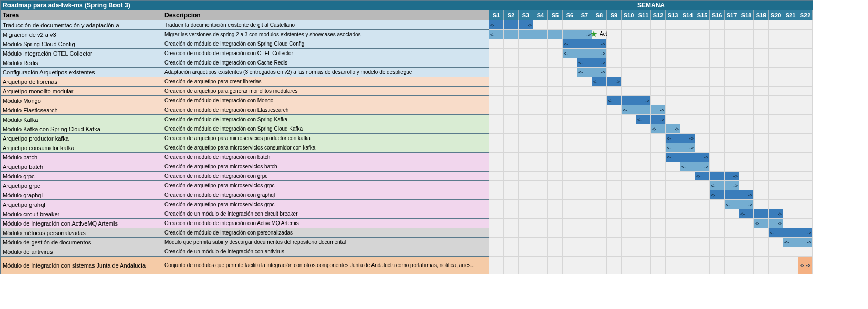 Image resolution: width=868 pixels, height=309 pixels. I want to click on week-header-S5: S5, so click(555, 16).